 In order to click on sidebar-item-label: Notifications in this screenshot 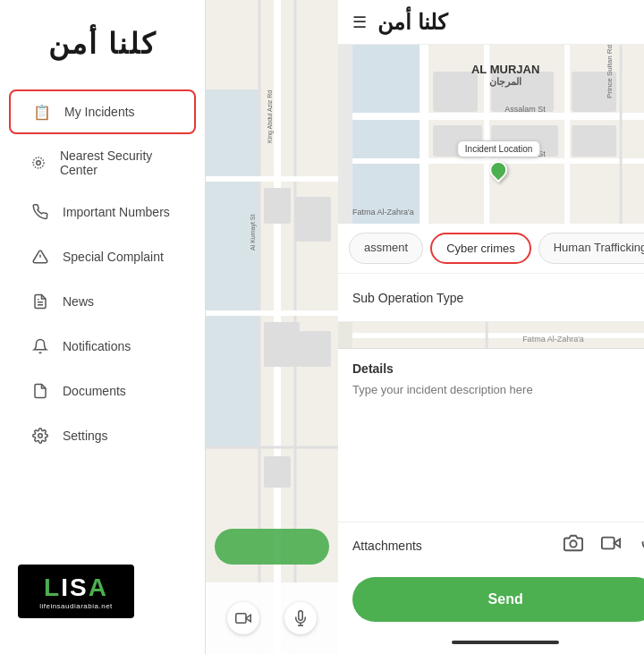, I will do `click(97, 346)`.